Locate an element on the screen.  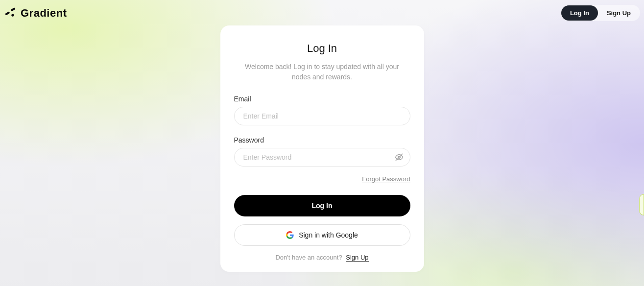
google-icon is located at coordinates (290, 235).